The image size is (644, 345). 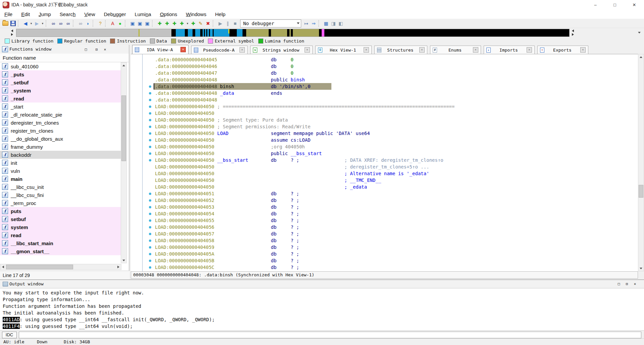 What do you see at coordinates (509, 50) in the screenshot?
I see `tab-imports: ↓Imports✕` at bounding box center [509, 50].